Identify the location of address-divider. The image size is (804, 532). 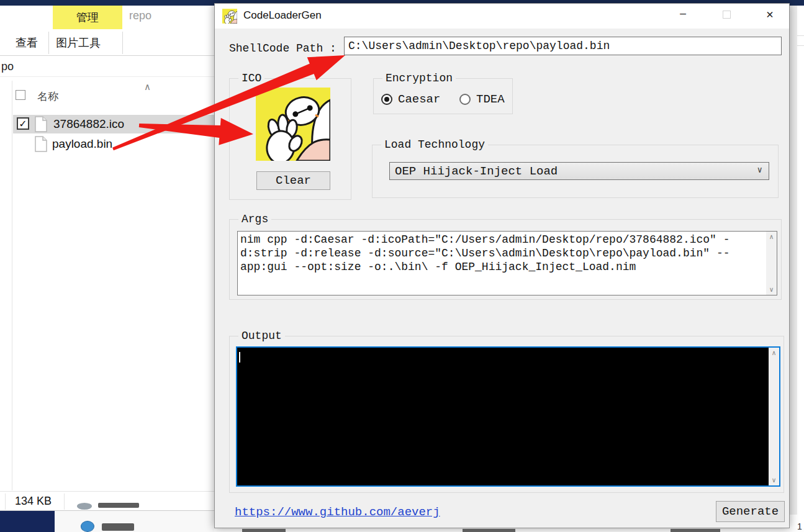
(107, 77).